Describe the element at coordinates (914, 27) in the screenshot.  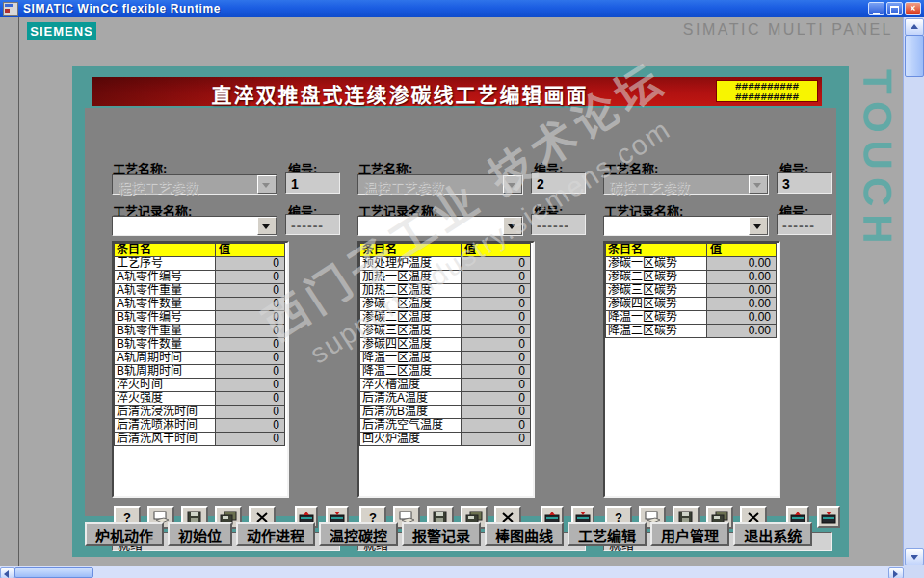
I see `scroll-up-button` at that location.